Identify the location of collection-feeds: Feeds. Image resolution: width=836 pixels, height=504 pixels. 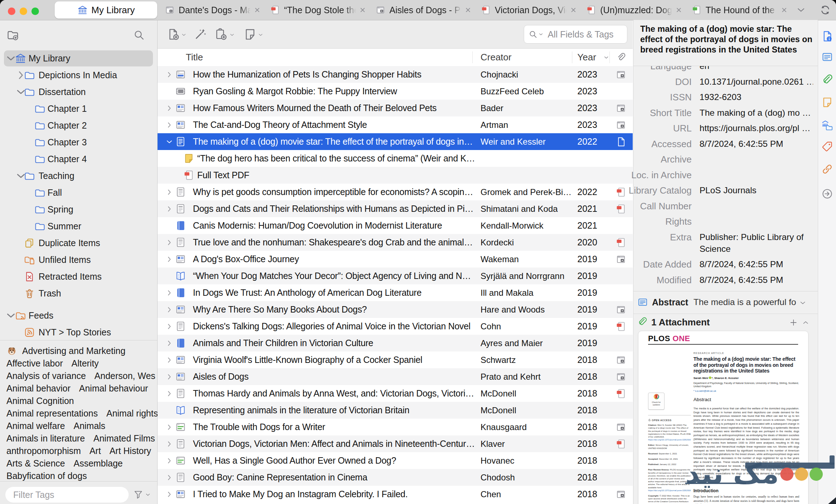
(79, 316).